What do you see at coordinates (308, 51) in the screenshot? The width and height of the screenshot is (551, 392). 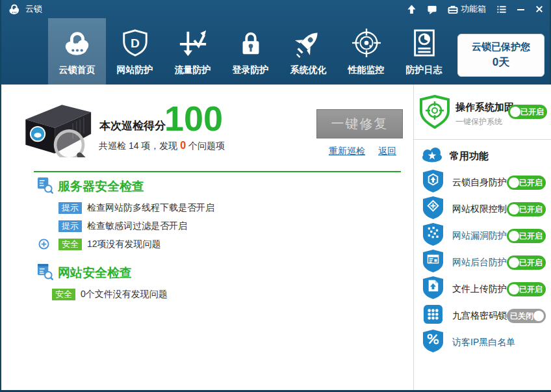 I see `nav-tab-system-optimization: 系统优化` at bounding box center [308, 51].